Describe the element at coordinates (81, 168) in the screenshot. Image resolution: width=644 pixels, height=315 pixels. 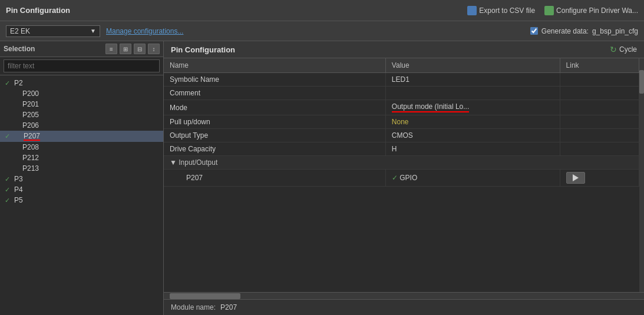
I see `tree-item-P213: P213` at that location.